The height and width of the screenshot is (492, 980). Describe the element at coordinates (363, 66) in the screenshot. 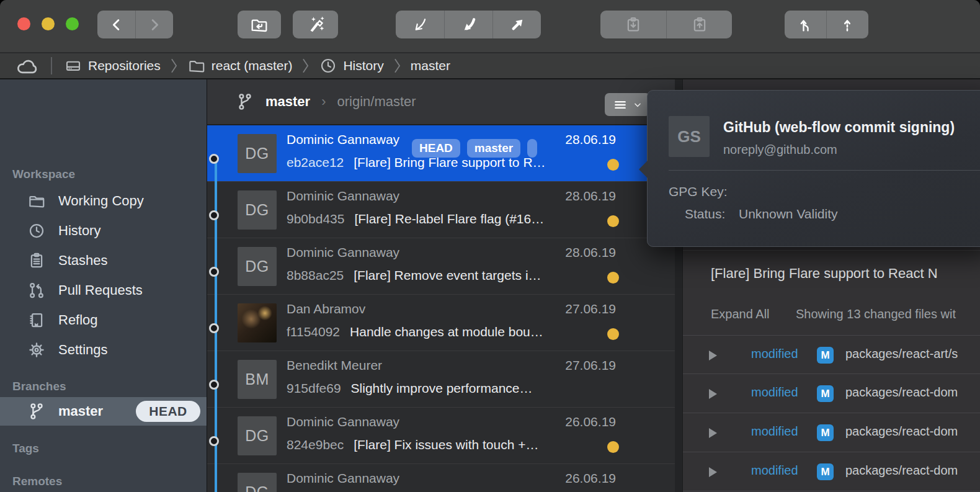

I see `breadcrumb-label: History` at that location.